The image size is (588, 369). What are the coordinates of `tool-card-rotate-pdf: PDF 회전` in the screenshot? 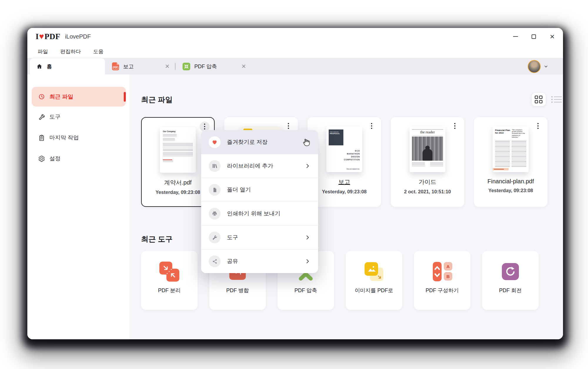 It's located at (510, 280).